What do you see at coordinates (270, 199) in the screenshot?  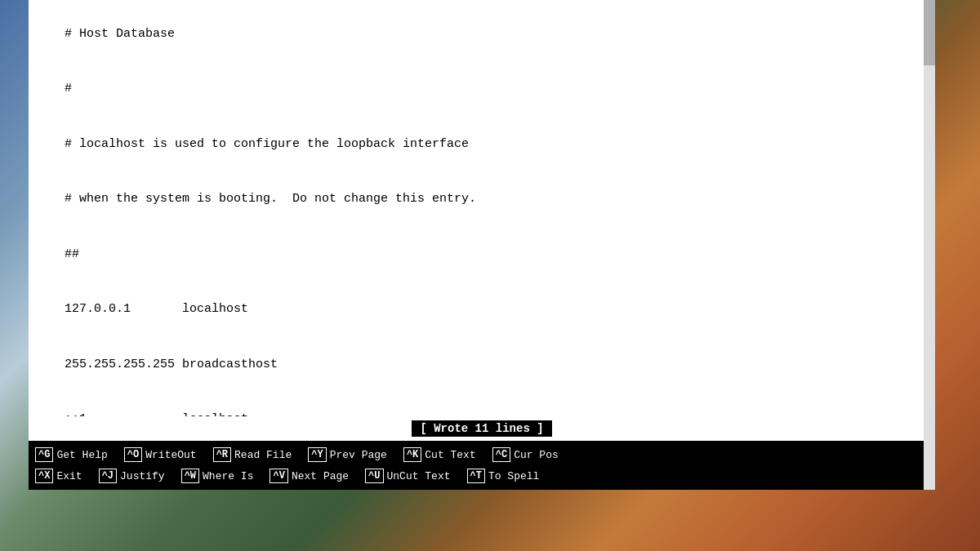 I see `editor-line-4: # when the system is booting. Do not cha…` at bounding box center [270, 199].